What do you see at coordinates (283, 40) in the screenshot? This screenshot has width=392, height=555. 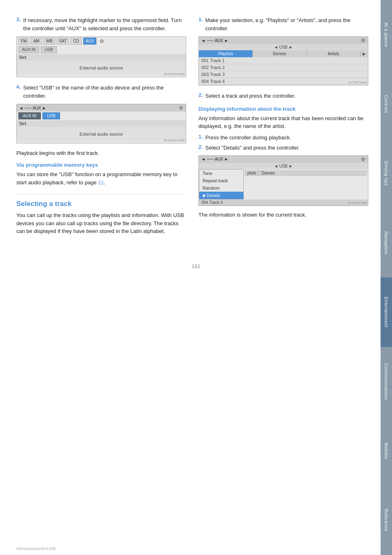 I see `screen3-top-row: ◄ ╌╌╌ AUX ► ⚙` at bounding box center [283, 40].